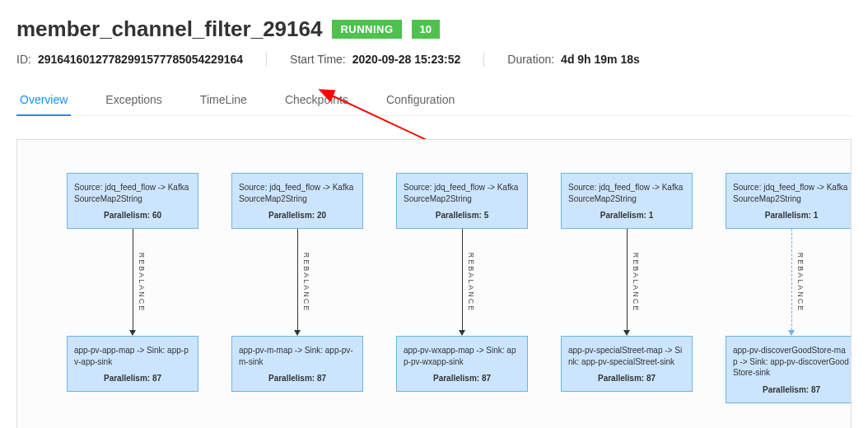 The width and height of the screenshot is (868, 428). I want to click on node-title: app-pv-wxapp-map -> Sink: app-pv-wxapp-s…, so click(462, 356).